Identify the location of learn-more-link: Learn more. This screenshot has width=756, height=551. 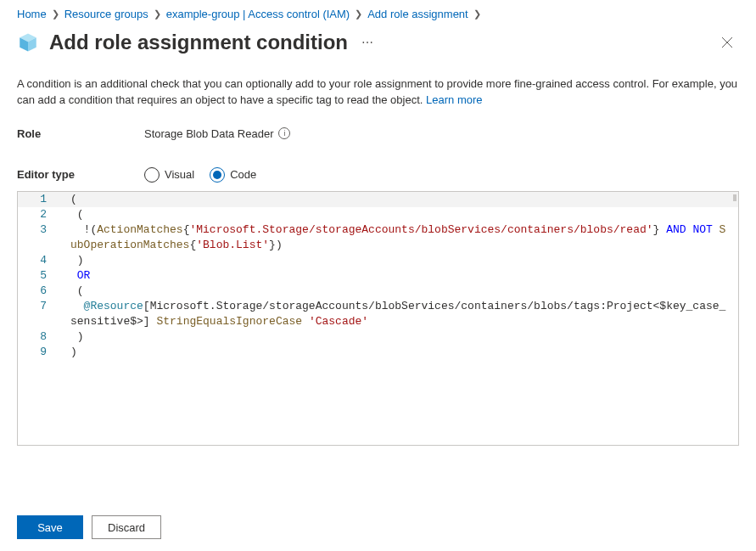
(454, 100).